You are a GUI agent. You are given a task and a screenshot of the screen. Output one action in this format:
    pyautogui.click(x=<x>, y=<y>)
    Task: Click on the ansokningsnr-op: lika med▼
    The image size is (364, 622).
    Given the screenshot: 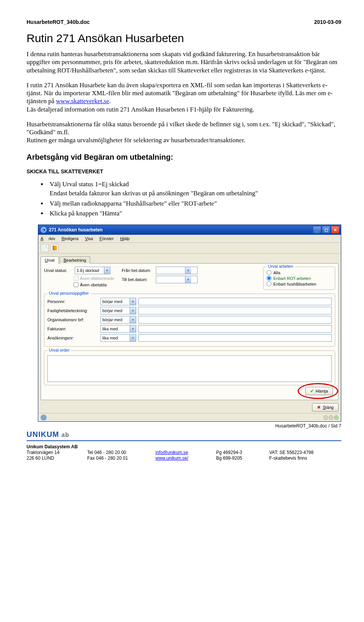 What is the action you would take?
    pyautogui.click(x=118, y=338)
    